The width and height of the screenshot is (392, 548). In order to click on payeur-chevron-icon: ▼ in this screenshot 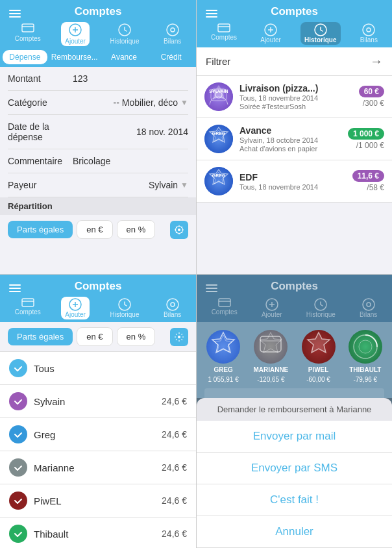, I will do `click(184, 185)`.